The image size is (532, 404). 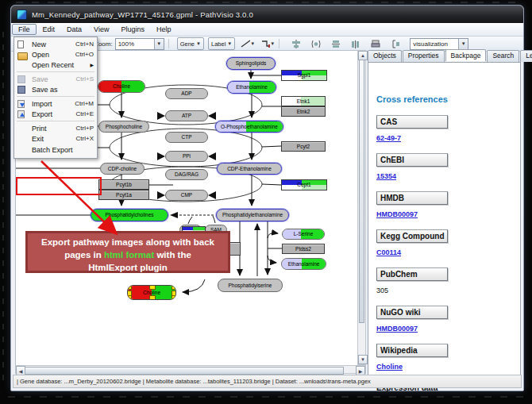 What do you see at coordinates (463, 44) in the screenshot?
I see `visualization-caret-icon: ▼` at bounding box center [463, 44].